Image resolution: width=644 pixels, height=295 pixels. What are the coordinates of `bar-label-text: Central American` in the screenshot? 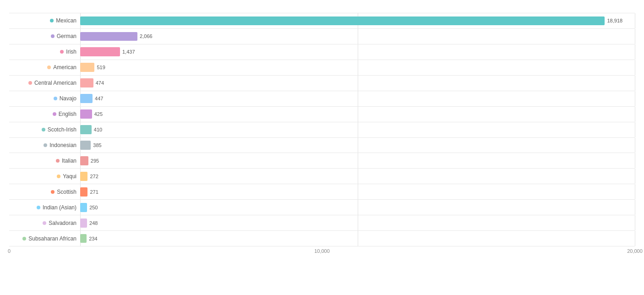 It's located at (55, 83).